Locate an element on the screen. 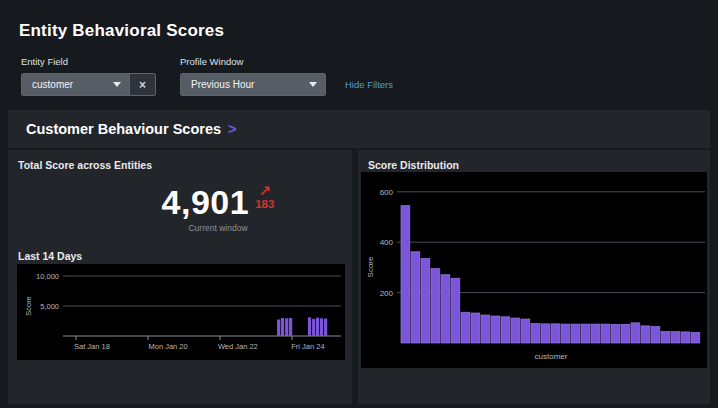 This screenshot has height=408, width=718. y-tick-label: 10,000 is located at coordinates (48, 276).